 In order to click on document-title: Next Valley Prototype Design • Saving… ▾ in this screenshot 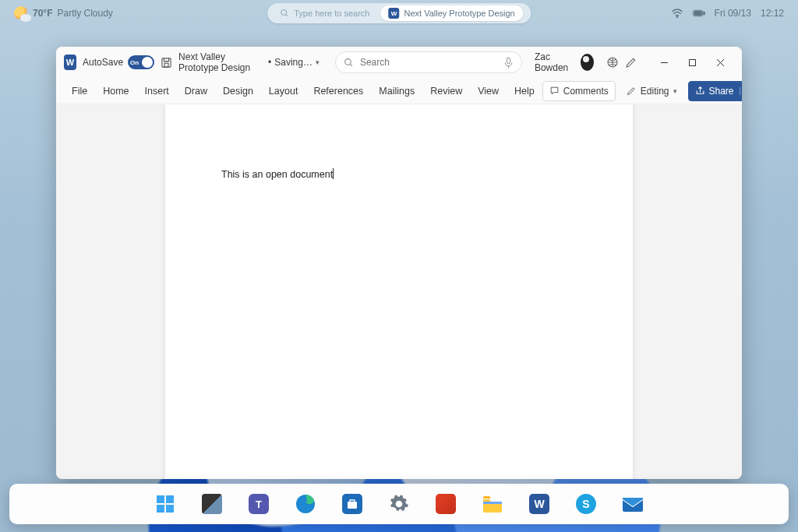, I will do `click(249, 62)`.